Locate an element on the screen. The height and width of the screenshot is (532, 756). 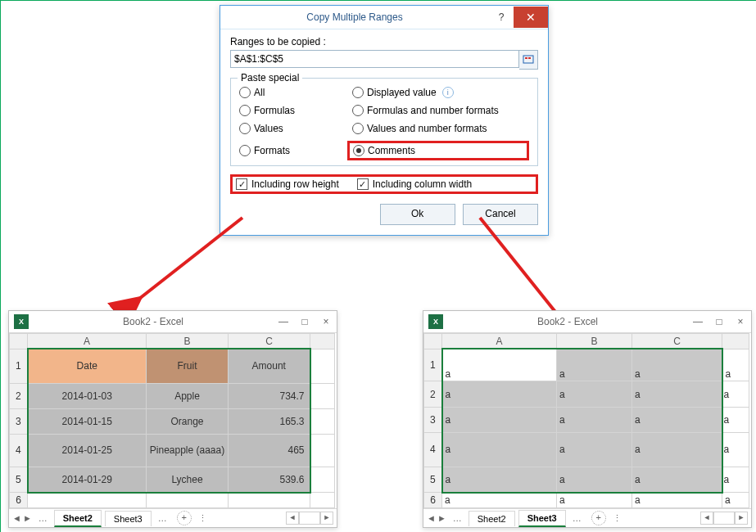
help-button: ? is located at coordinates (501, 17).